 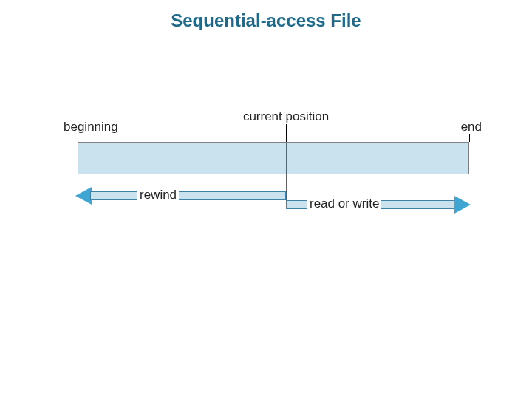 I want to click on rewind-arrow-bar, so click(x=188, y=196).